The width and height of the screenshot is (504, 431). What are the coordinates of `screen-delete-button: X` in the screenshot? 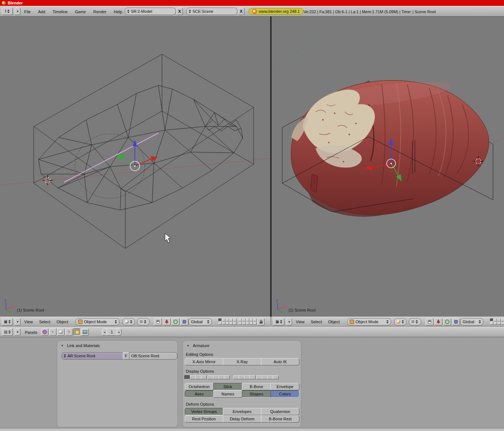 It's located at (180, 11).